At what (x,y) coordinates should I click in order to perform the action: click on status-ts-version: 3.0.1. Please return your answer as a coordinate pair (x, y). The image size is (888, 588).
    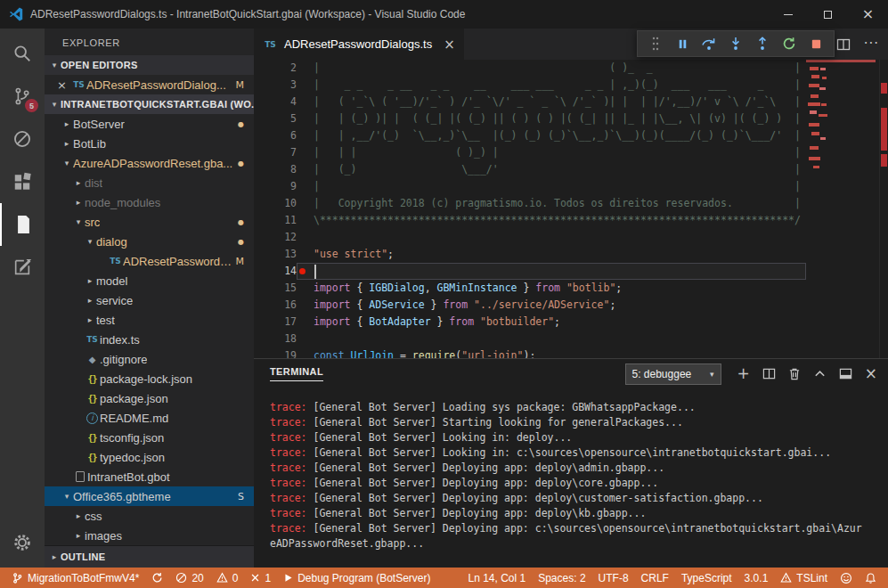
    Looking at the image, I should click on (757, 577).